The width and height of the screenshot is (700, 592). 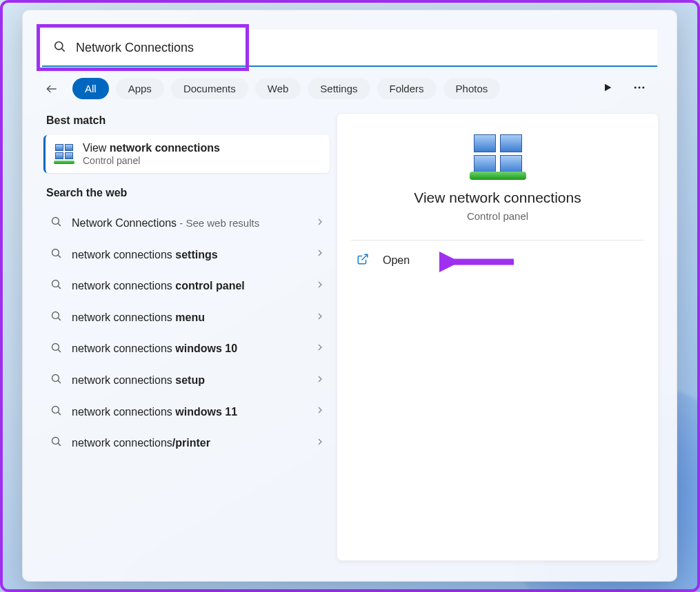 What do you see at coordinates (193, 318) in the screenshot?
I see `suggestion-label: network connections menu` at bounding box center [193, 318].